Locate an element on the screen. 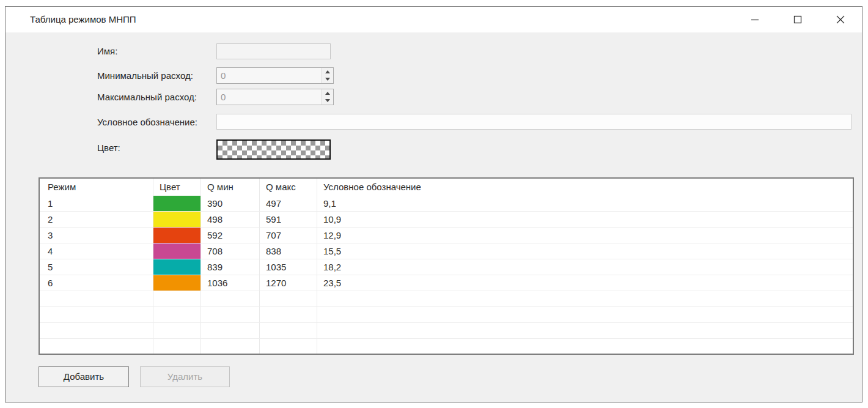  min-flow-spin-buttons is located at coordinates (328, 76).